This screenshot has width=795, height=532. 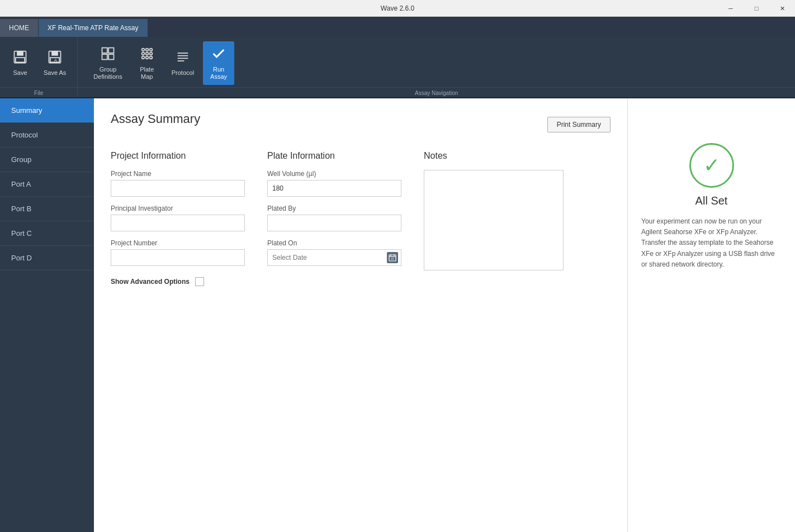 What do you see at coordinates (178, 258) in the screenshot?
I see `project-number-input` at bounding box center [178, 258].